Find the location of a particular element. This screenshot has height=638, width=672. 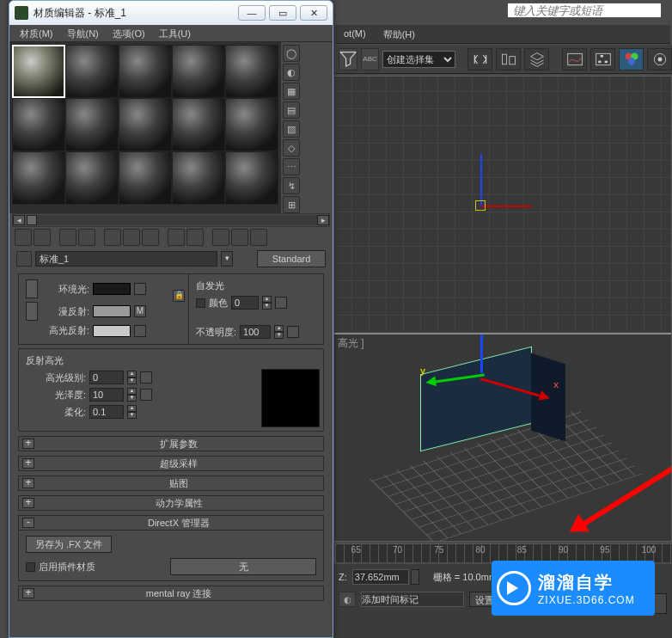

reset-map-icon is located at coordinates (87, 237).